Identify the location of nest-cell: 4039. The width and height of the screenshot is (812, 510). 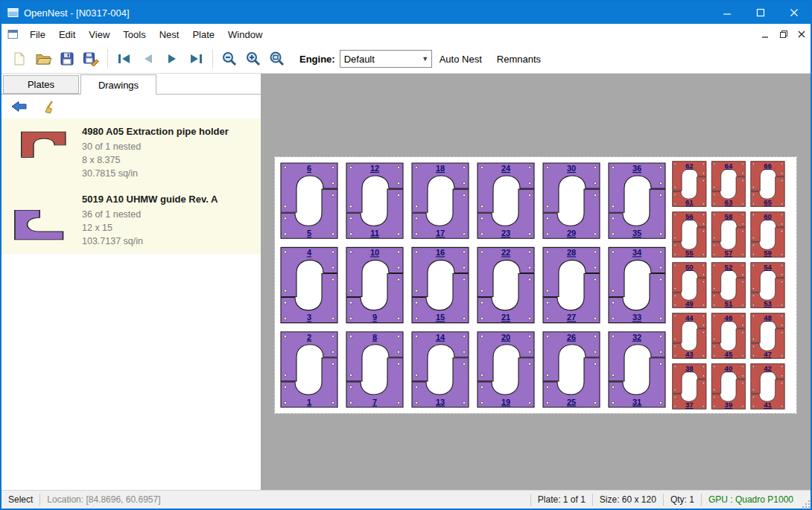
(729, 387).